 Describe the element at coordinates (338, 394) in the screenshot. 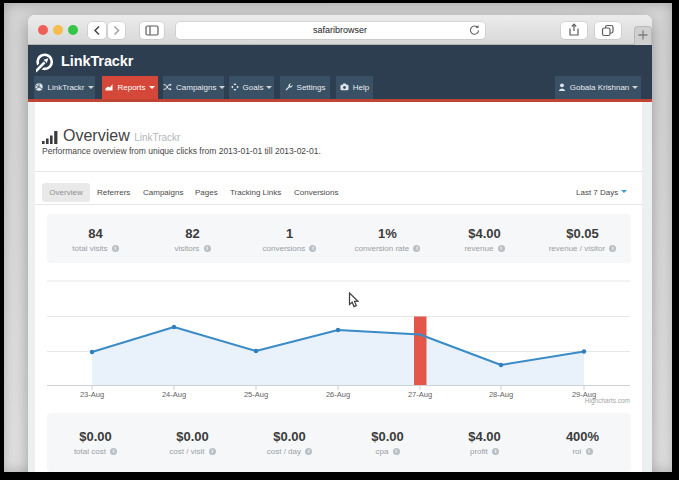

I see `svg-text: 26-Aug` at that location.